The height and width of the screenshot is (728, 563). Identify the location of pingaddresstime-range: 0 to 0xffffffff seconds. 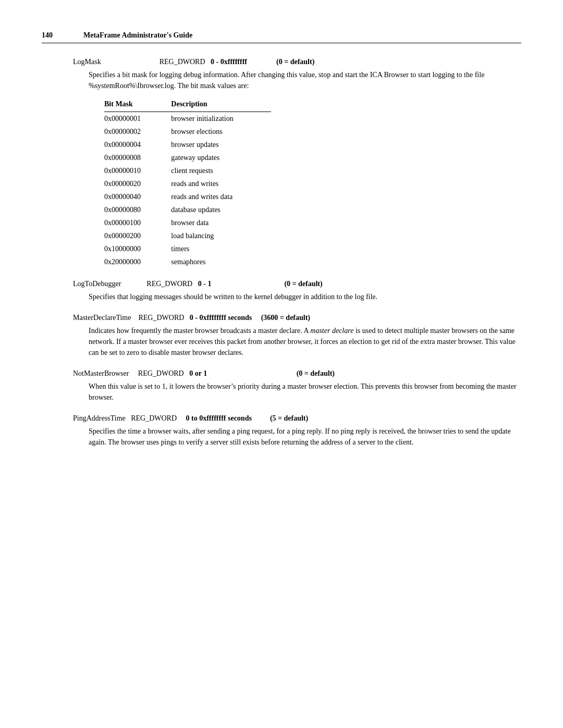
(219, 418).